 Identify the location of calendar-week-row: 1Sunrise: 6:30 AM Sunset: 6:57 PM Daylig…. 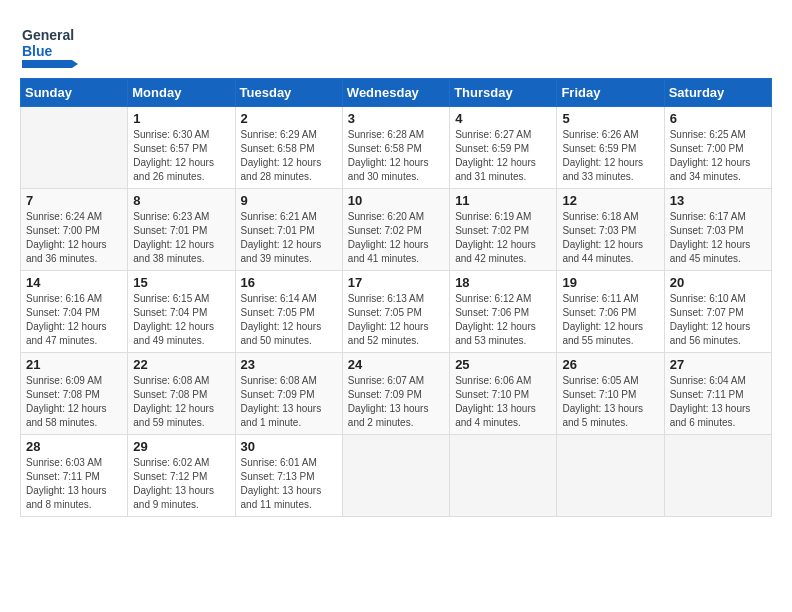
(396, 148).